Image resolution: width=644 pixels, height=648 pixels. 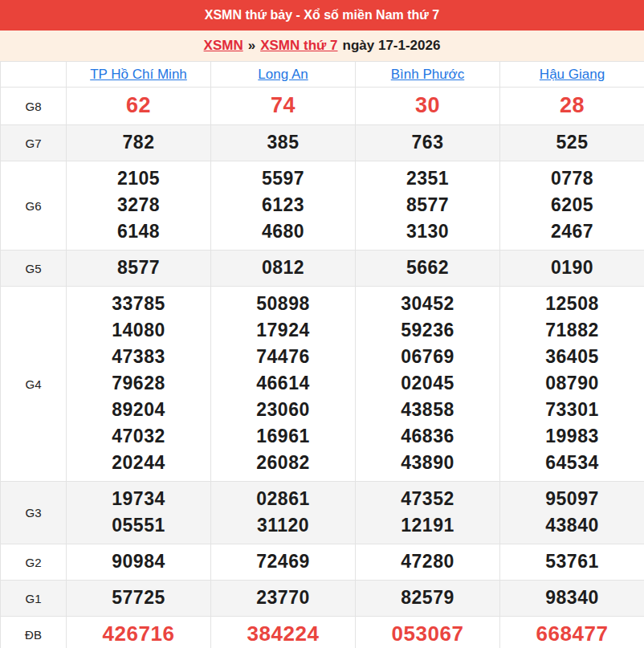 I want to click on result-cell: 0286131120, so click(x=283, y=513).